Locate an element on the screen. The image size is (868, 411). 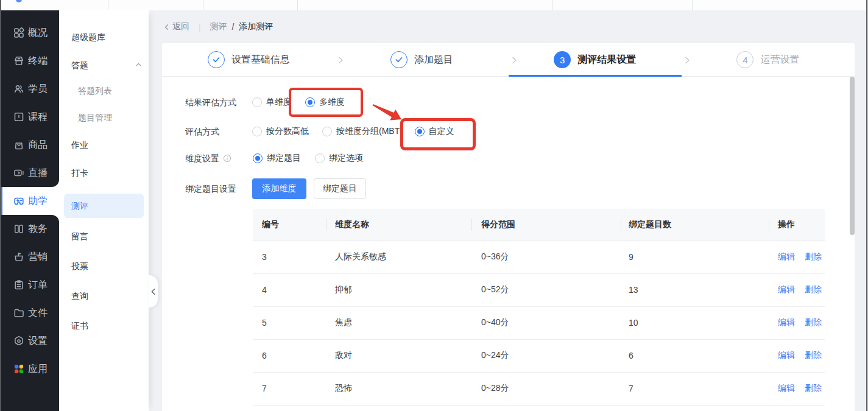
sidebar-item-label: 学员 is located at coordinates (38, 89).